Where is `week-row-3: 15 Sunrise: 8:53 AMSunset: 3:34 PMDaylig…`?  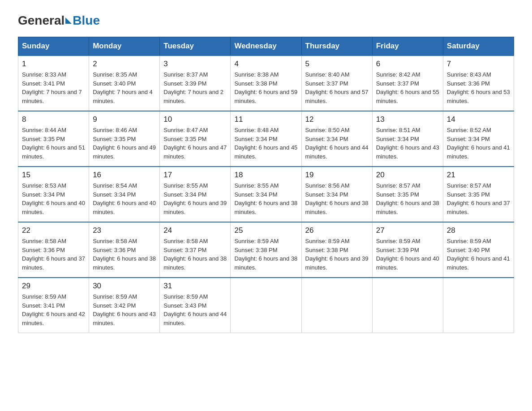
week-row-3: 15 Sunrise: 8:53 AMSunset: 3:34 PMDaylig… is located at coordinates (266, 194).